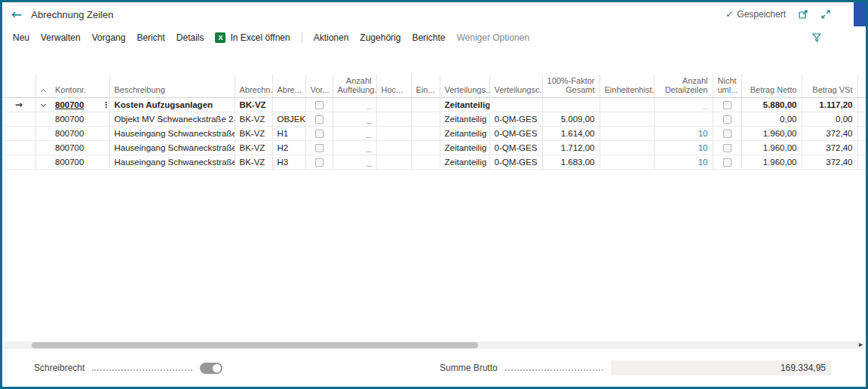  I want to click on cell-anz_detail: 10, so click(683, 134).